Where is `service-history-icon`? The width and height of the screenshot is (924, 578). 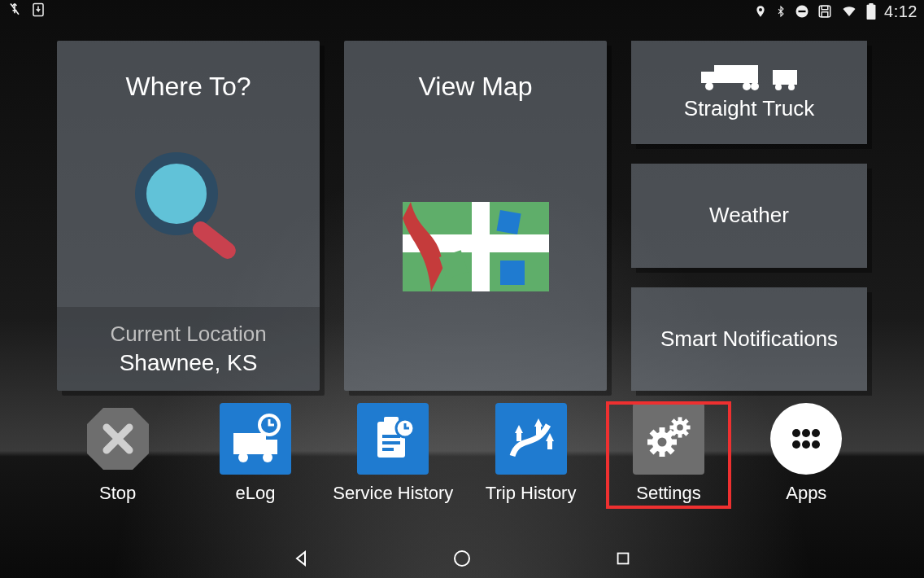
service-history-icon is located at coordinates (393, 439).